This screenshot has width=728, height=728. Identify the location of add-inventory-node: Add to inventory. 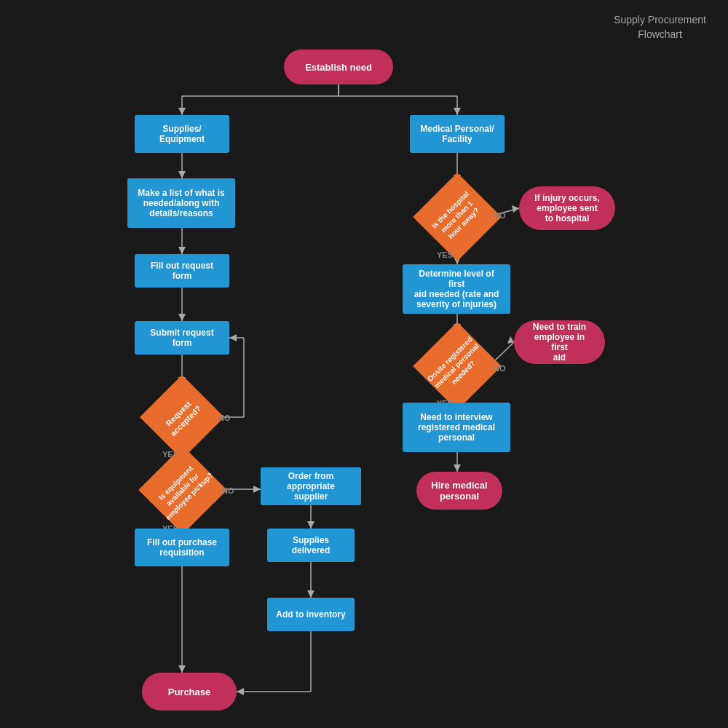
(311, 614).